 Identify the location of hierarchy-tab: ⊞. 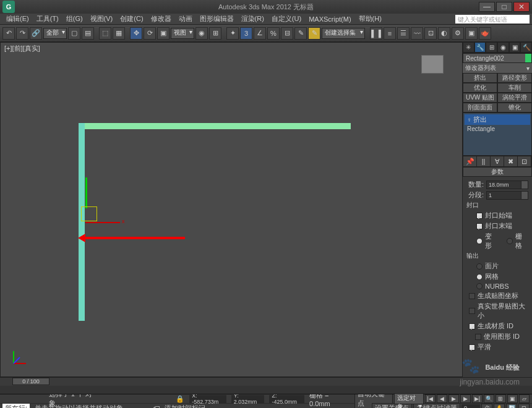
(491, 47).